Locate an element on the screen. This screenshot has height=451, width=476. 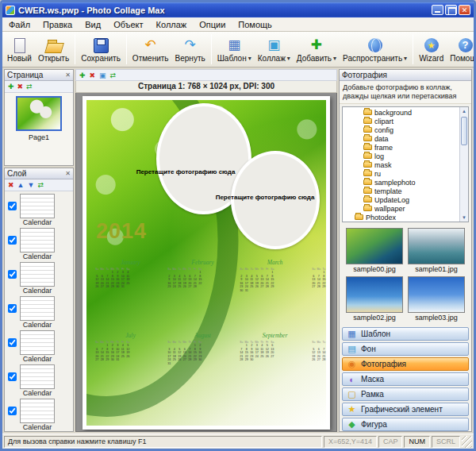
photo-thumbnail: sample00.jpg is located at coordinates (374, 251).